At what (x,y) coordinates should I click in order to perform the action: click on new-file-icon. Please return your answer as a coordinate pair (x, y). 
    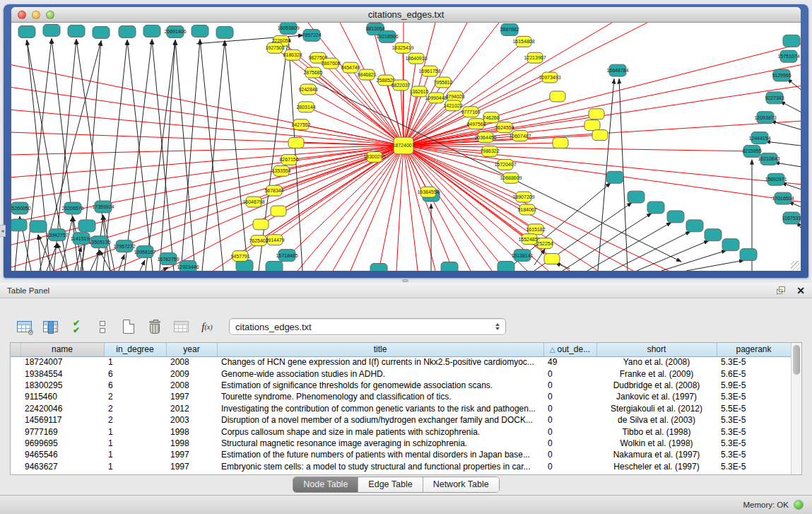
    Looking at the image, I should click on (129, 327).